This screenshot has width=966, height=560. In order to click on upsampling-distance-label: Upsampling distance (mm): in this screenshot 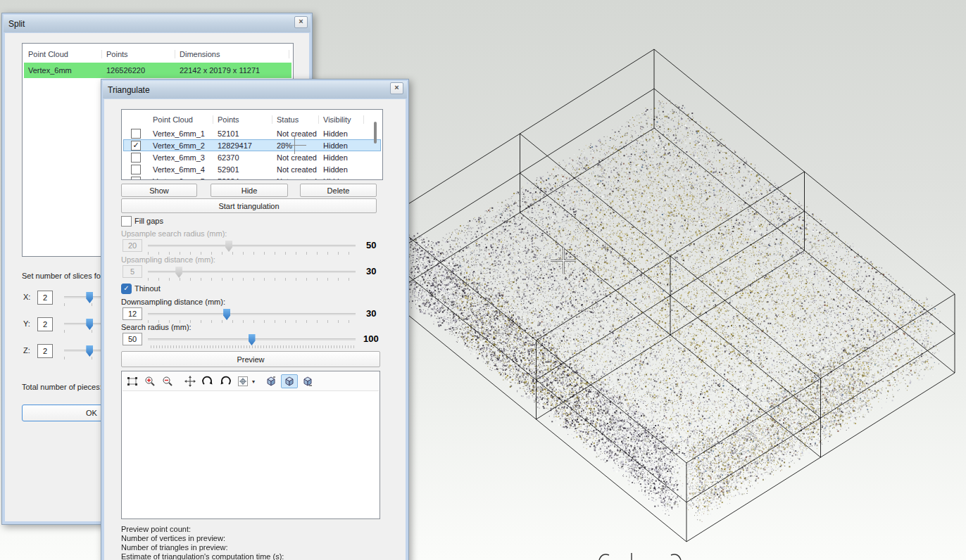, I will do `click(168, 260)`.